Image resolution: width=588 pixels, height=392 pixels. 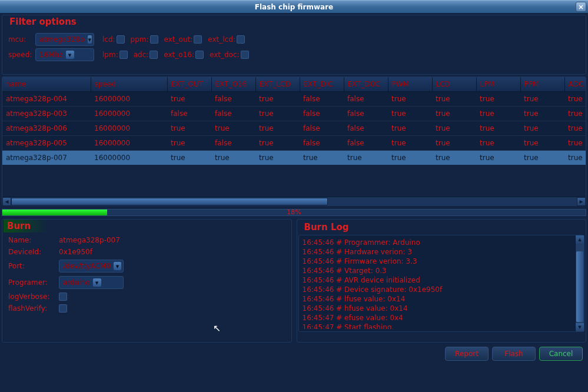 I want to click on report-button: Report, so click(x=467, y=354).